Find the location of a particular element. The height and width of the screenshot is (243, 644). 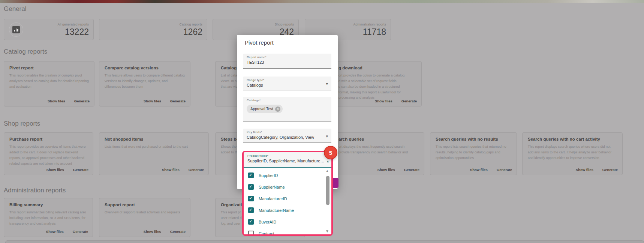

report-card-not-shopped-items: Not shopped items Lists items that were … is located at coordinates (154, 154).